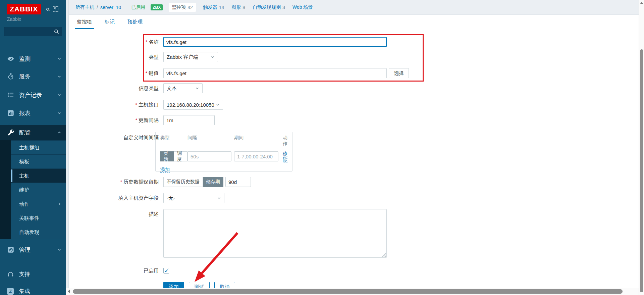 This screenshot has height=295, width=644. I want to click on gear-icon, so click(11, 250).